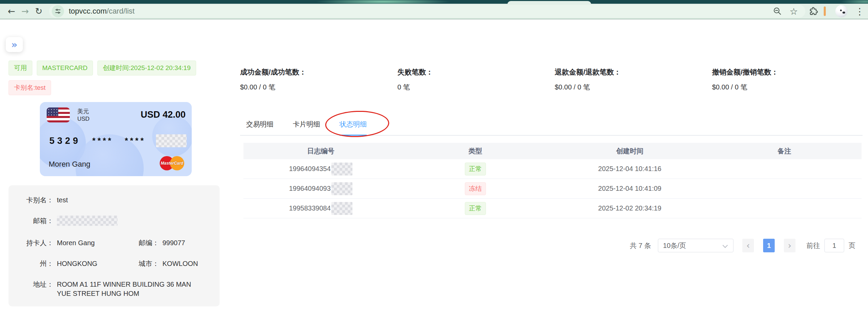 Image resolution: width=868 pixels, height=320 pixels. Describe the element at coordinates (116, 115) in the screenshot. I see `card-top-row: 美元 USD USD 42.00` at that location.